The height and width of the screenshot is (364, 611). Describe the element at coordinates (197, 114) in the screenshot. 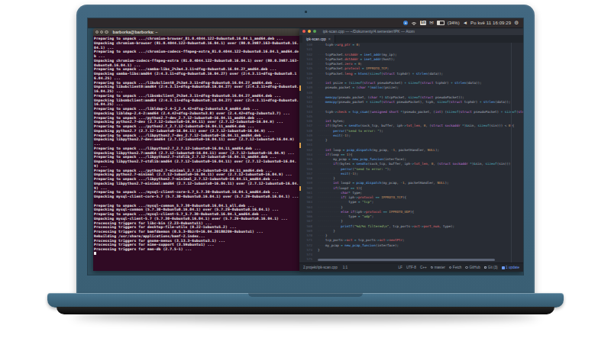

I see `terminal-line: Unpacking libldap-2.4-2:amd64 (2.4.42+df…` at that location.